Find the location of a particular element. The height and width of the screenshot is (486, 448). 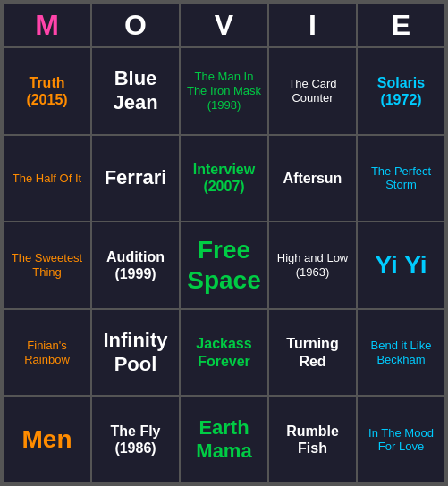

bingo-cell-1-0: The Half Of It is located at coordinates (46, 179).